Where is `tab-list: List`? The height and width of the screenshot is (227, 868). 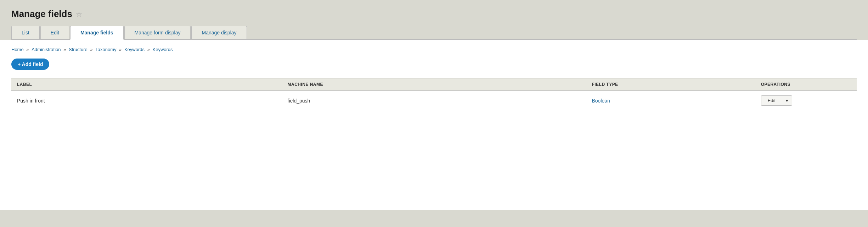
tab-list: List is located at coordinates (26, 33).